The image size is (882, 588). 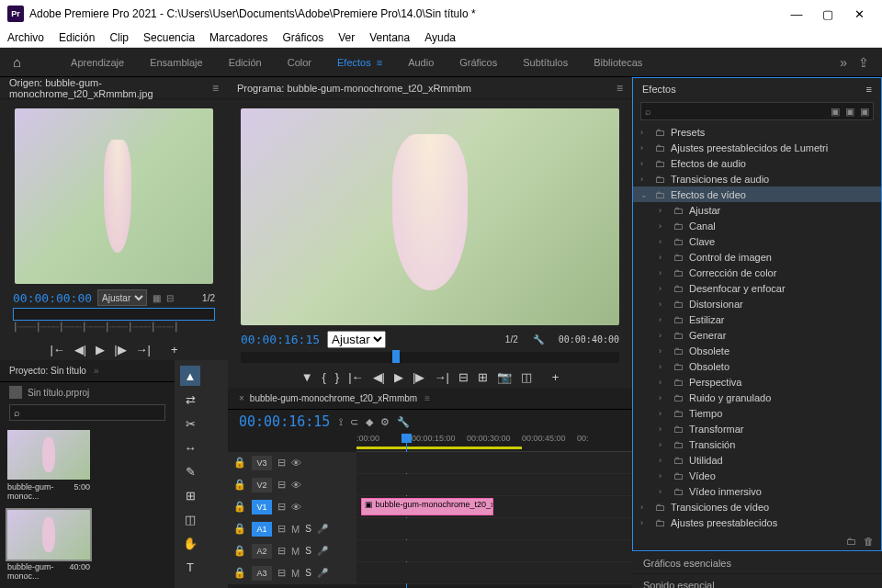 I want to click on menu-ayuda: Ayuda, so click(x=440, y=38).